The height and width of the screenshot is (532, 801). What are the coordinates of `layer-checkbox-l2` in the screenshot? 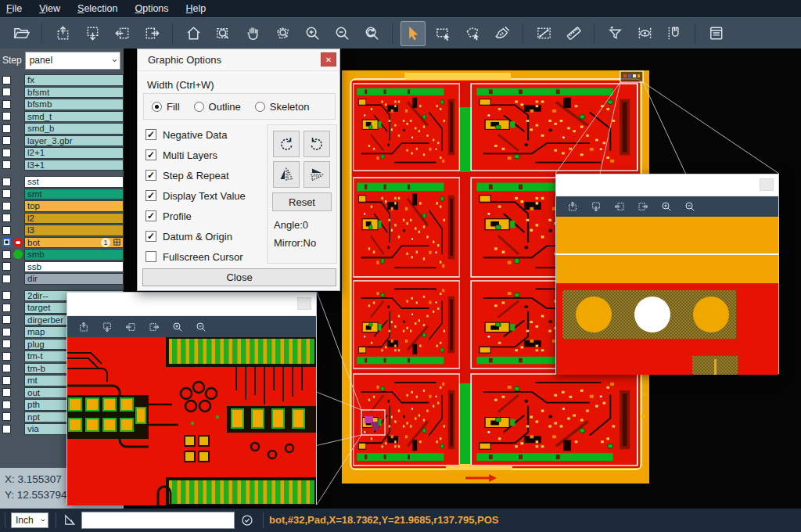 It's located at (6, 217).